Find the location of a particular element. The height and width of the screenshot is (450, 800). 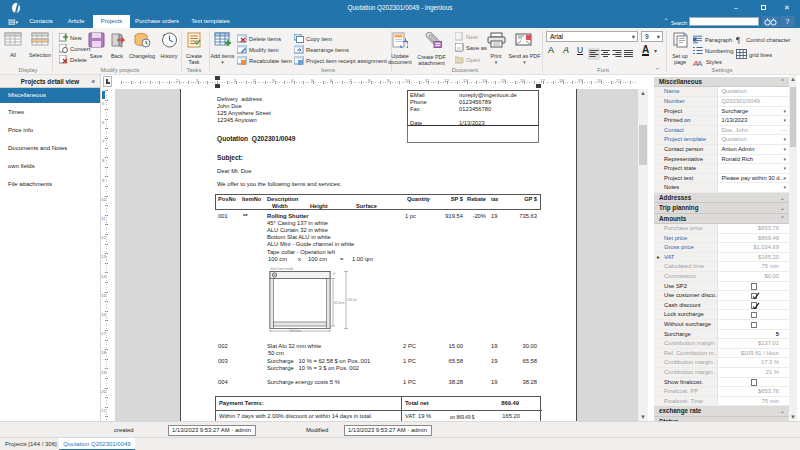

svg-text: A is located at coordinates (700, 63).